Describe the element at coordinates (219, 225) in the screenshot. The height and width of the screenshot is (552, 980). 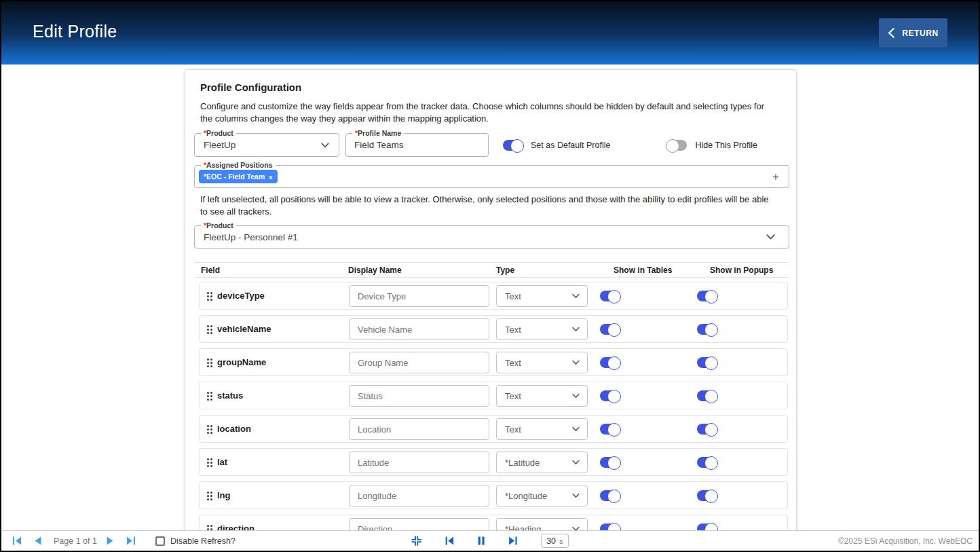
I see `tracker-product-label: *Product` at that location.